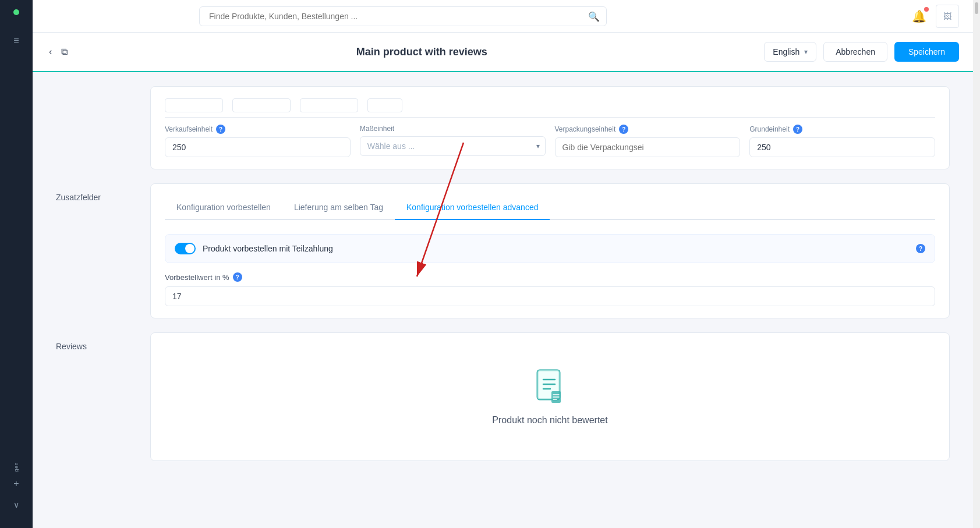 This screenshot has height=528, width=980. I want to click on topbar-right: 🔔 🖼, so click(935, 16).